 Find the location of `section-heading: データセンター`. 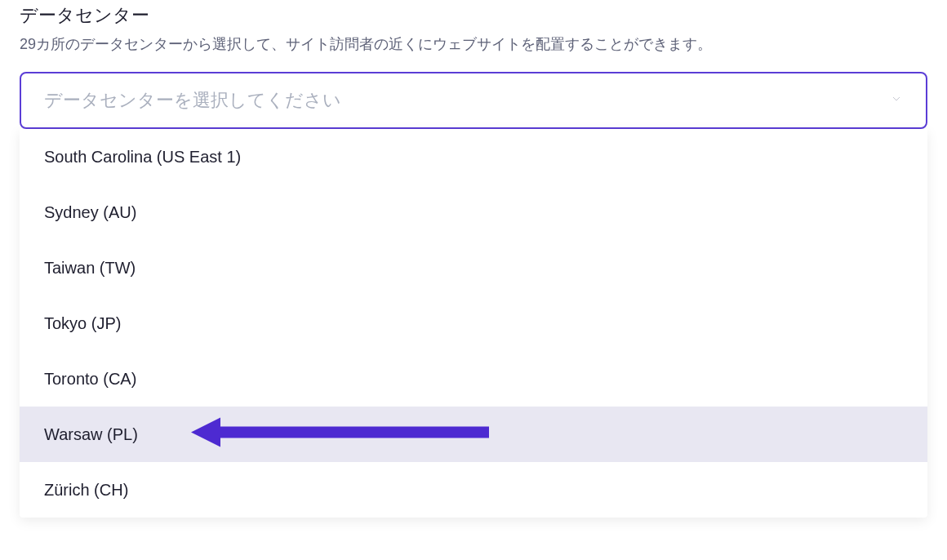

section-heading: データセンター is located at coordinates (474, 16).